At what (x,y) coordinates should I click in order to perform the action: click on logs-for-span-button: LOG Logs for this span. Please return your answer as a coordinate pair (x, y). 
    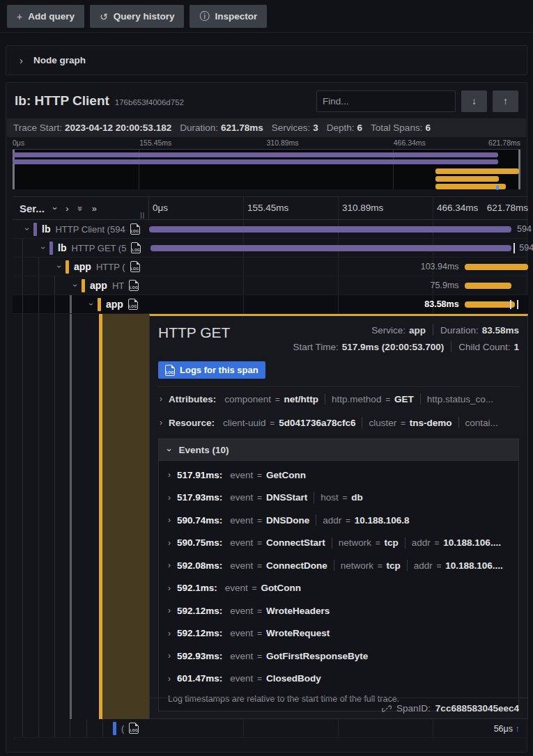
    Looking at the image, I should click on (212, 370).